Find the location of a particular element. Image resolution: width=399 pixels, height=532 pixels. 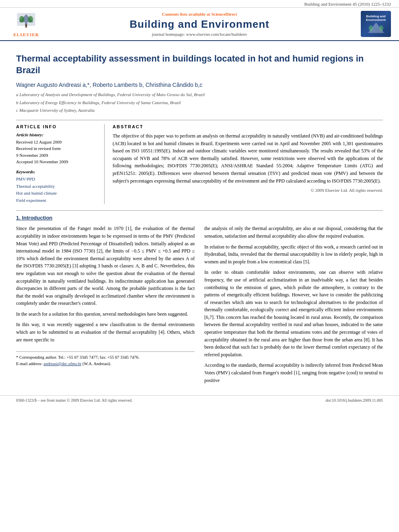

journal-title: Building and Environment is located at coordinates (200, 24).